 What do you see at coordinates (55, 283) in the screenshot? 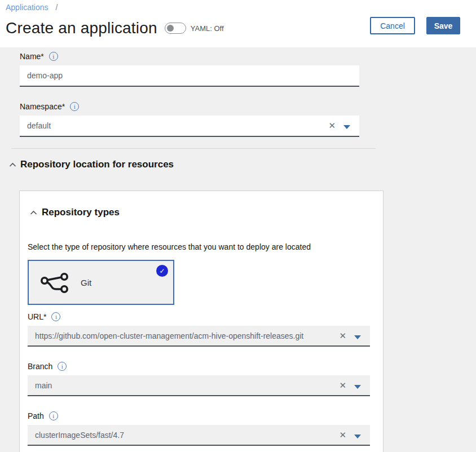
I see `git-branch-icon` at bounding box center [55, 283].